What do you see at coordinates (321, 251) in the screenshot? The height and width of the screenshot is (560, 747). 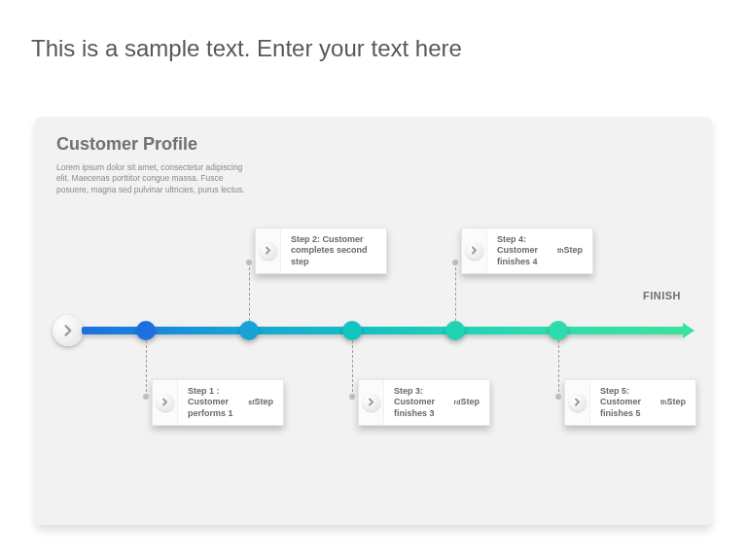 I see `step-callout-2: Step 2: Customer completes second step` at bounding box center [321, 251].